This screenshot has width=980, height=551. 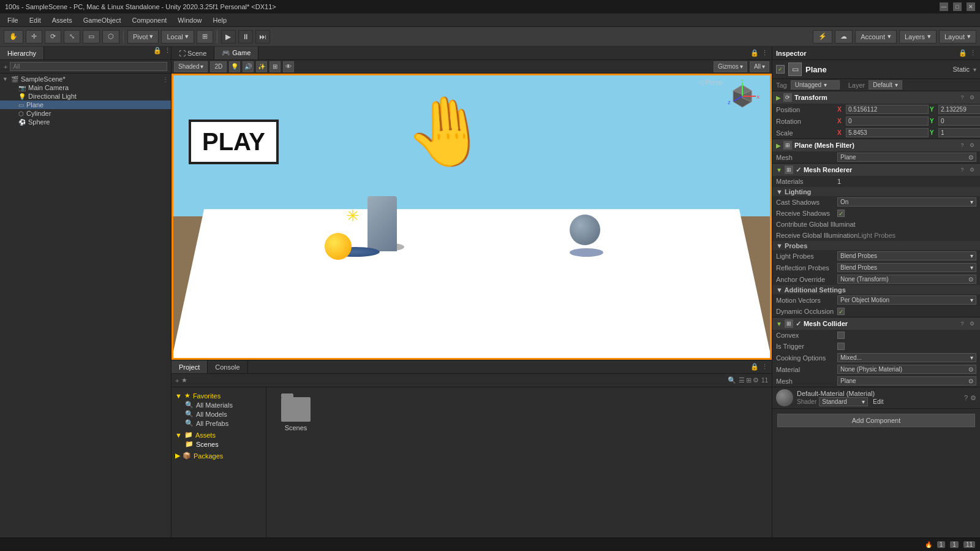 I want to click on scene-lock-icon: 🔒, so click(x=755, y=53).